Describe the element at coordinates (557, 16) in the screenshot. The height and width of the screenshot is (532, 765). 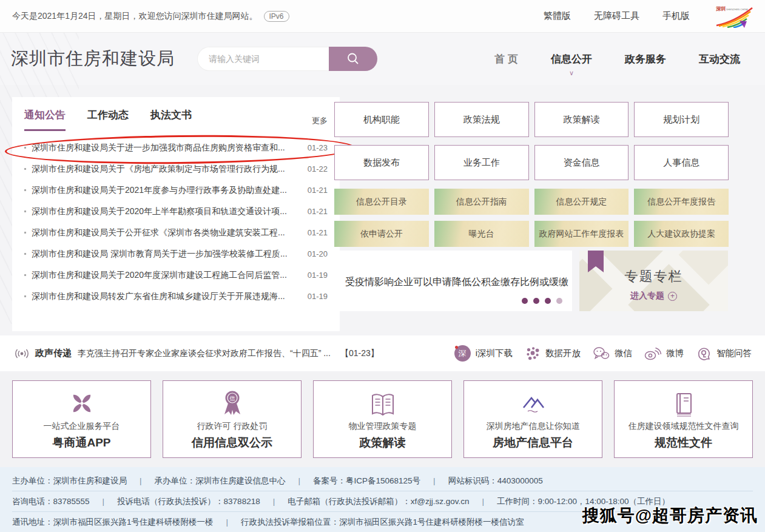
I see `topbar-link: 繁體版` at that location.